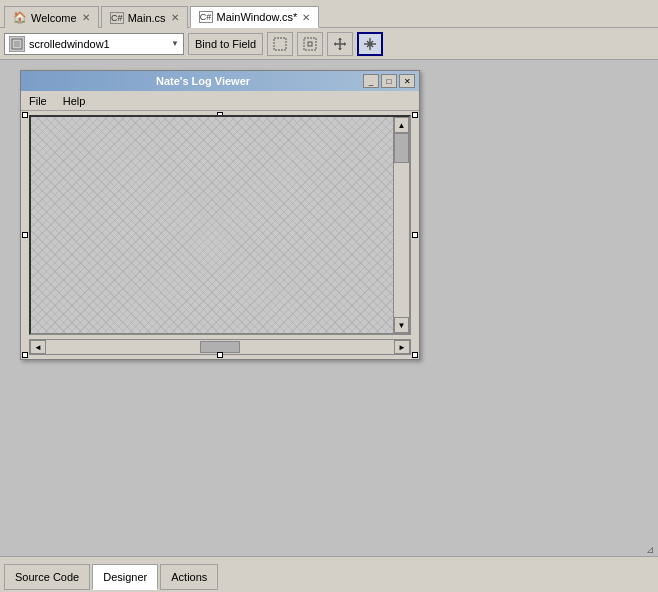 The width and height of the screenshot is (658, 592). I want to click on tab-welcome-label: Welcome, so click(54, 18).